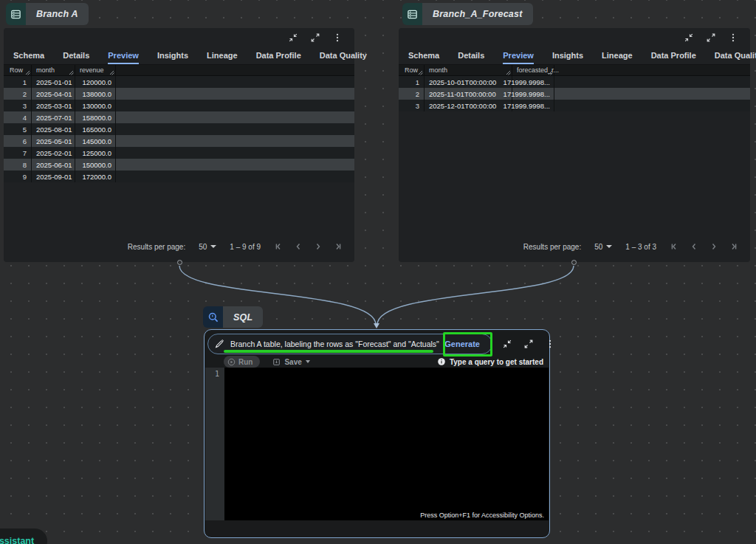  Describe the element at coordinates (242, 362) in the screenshot. I see `run-button: Run` at that location.